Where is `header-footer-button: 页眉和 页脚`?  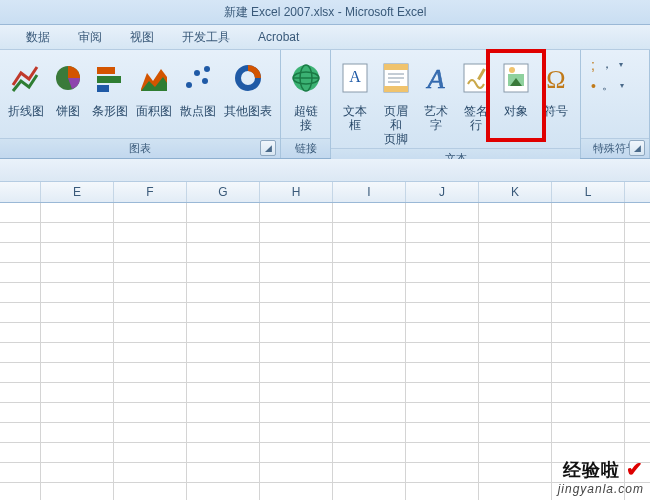
header-footer-button: 页眉和 页脚 is located at coordinates (396, 100).